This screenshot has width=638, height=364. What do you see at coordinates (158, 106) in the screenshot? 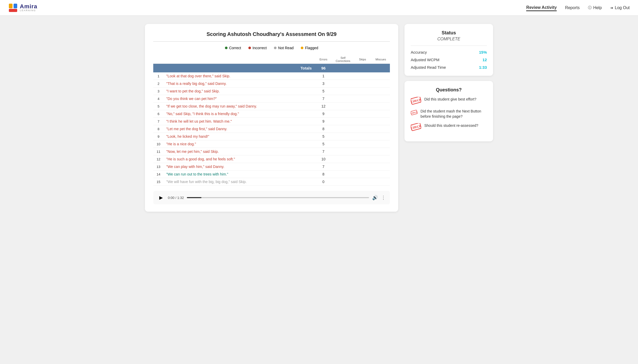
I see `row-num-5: 5` at bounding box center [158, 106].